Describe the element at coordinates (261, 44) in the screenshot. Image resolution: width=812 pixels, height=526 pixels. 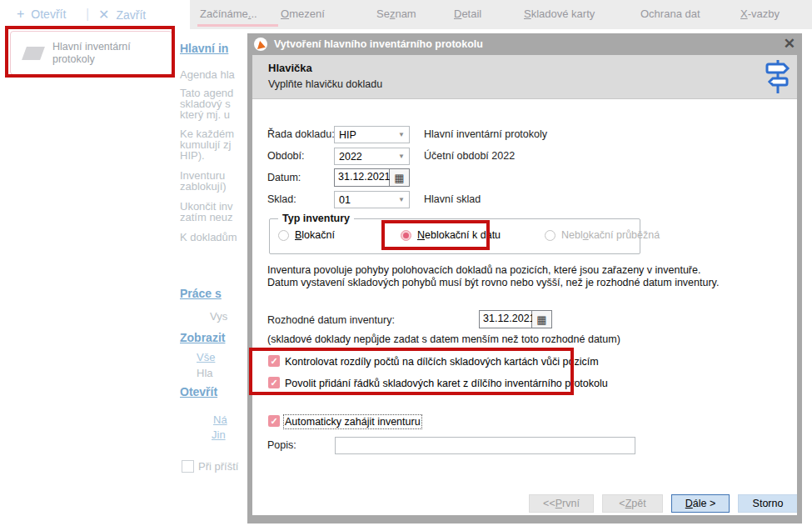
I see `abra-logo-icon` at that location.